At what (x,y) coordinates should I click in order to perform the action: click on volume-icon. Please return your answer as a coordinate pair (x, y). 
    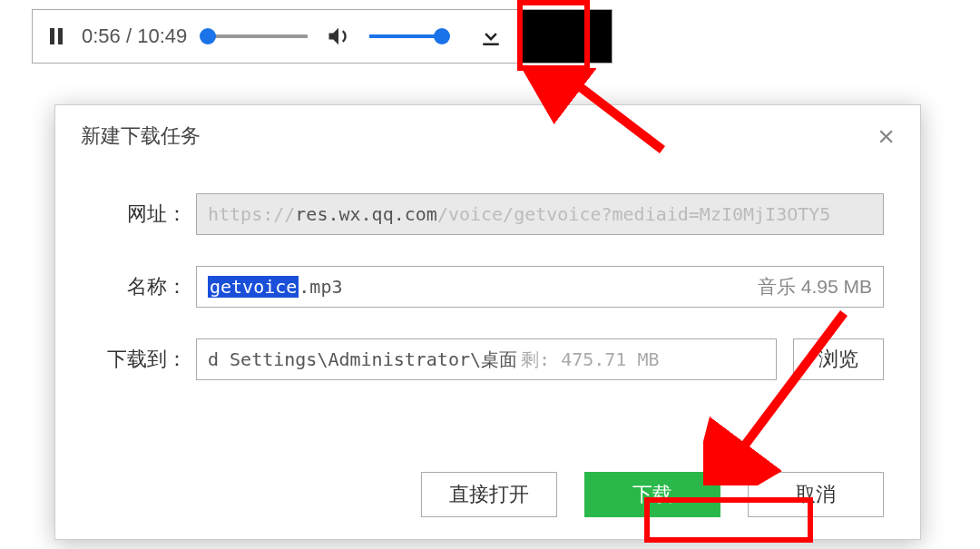
    Looking at the image, I should click on (338, 36).